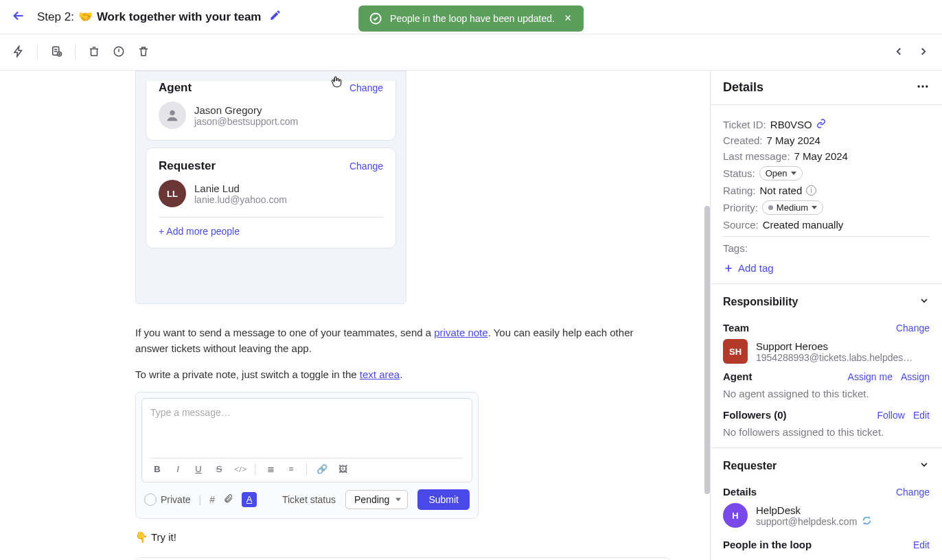 This screenshot has width=942, height=560. I want to click on image-icon: 🖼, so click(343, 469).